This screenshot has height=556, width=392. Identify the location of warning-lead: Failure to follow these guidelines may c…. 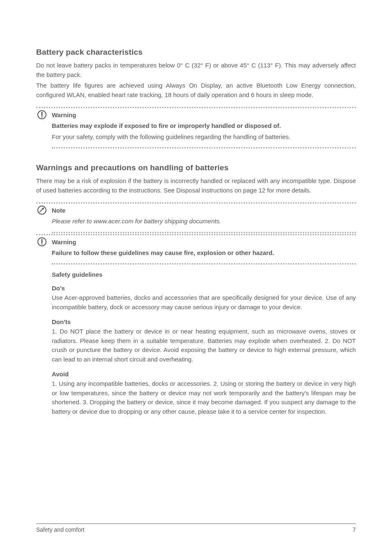
(163, 253).